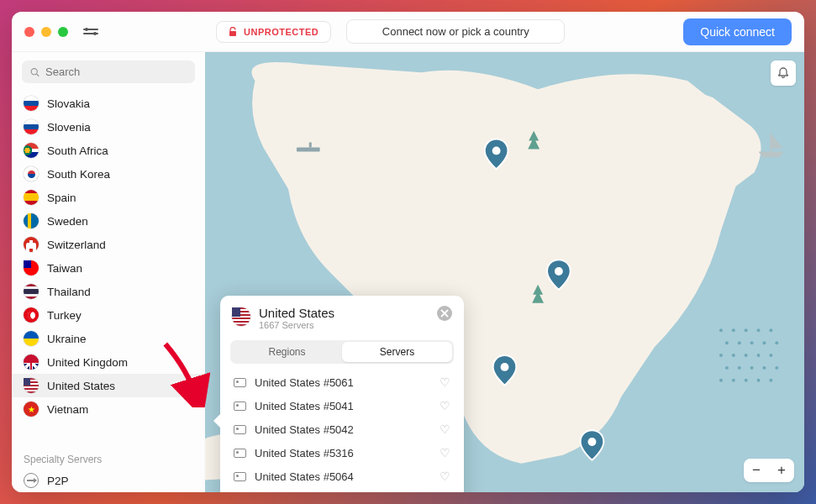  Describe the element at coordinates (46, 32) in the screenshot. I see `minimize-window` at that location.